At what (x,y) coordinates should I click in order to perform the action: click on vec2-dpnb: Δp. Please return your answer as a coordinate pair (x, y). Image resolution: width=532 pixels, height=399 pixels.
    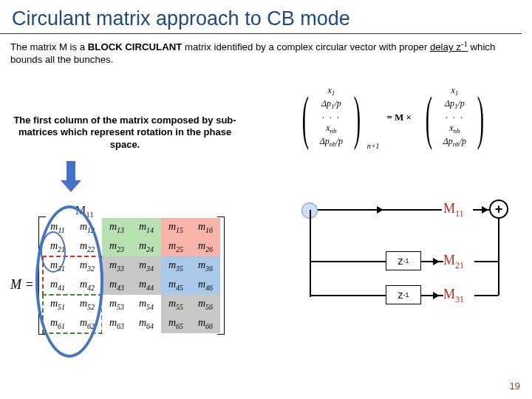
    Looking at the image, I should click on (448, 141).